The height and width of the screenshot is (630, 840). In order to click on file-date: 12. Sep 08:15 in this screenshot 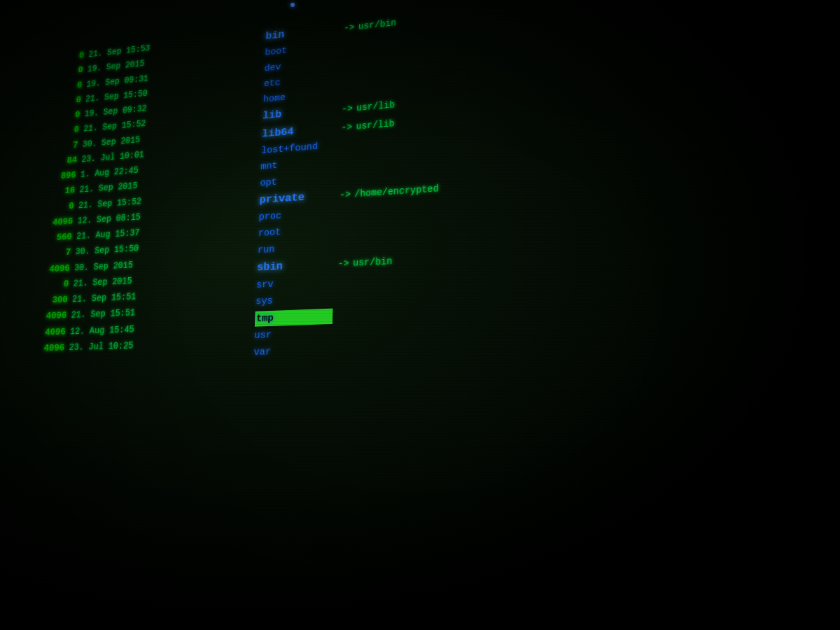, I will do `click(109, 220)`.